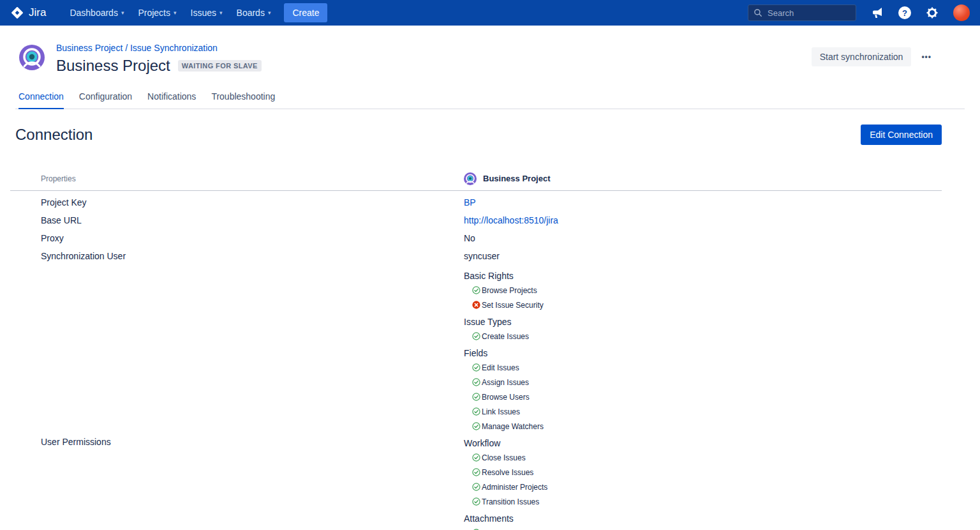  I want to click on tab-configuration: Configuration, so click(106, 100).